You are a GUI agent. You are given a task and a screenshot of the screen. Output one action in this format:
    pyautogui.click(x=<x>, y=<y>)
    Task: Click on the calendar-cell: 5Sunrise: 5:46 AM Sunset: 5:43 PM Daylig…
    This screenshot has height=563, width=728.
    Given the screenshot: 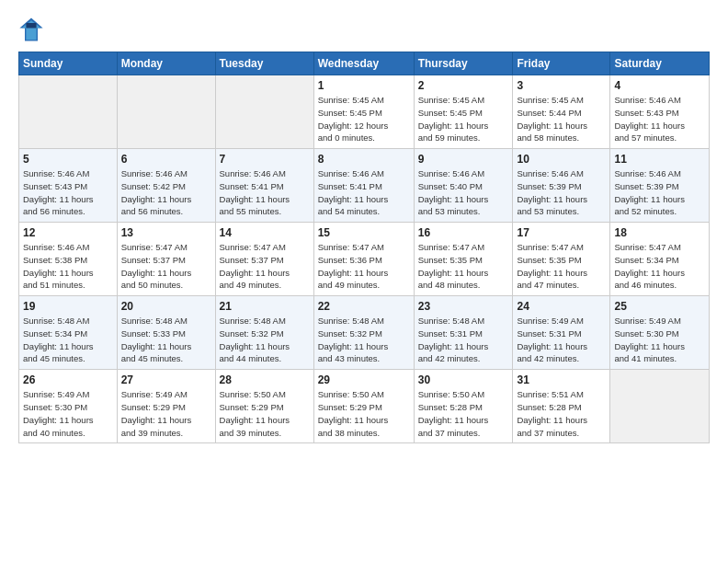 What is the action you would take?
    pyautogui.click(x=68, y=186)
    